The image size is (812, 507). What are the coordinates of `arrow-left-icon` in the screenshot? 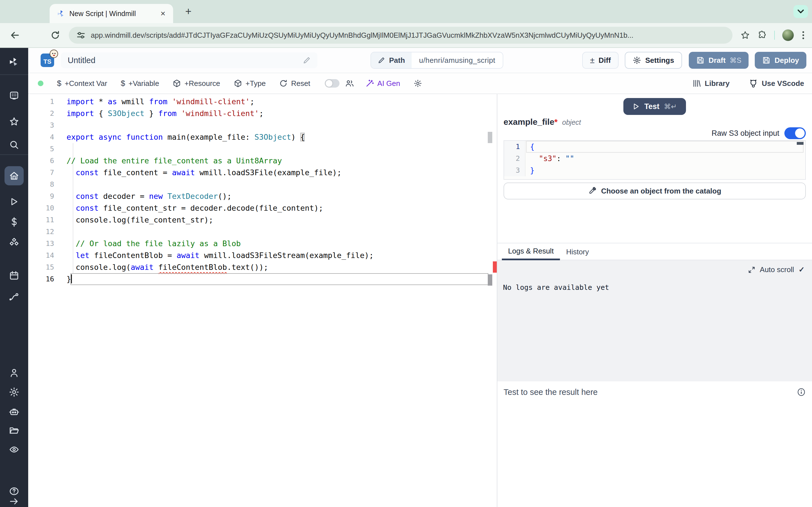 It's located at (15, 35).